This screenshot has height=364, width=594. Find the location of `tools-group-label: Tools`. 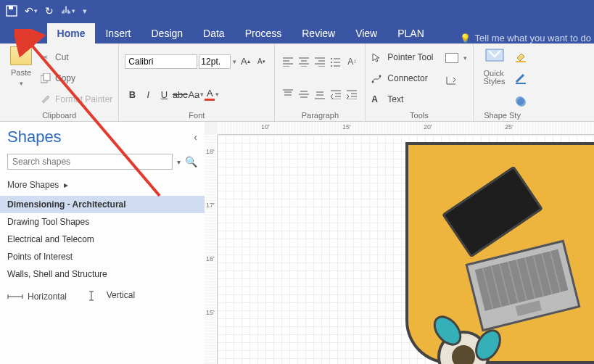

tools-group-label: Tools is located at coordinates (419, 115).